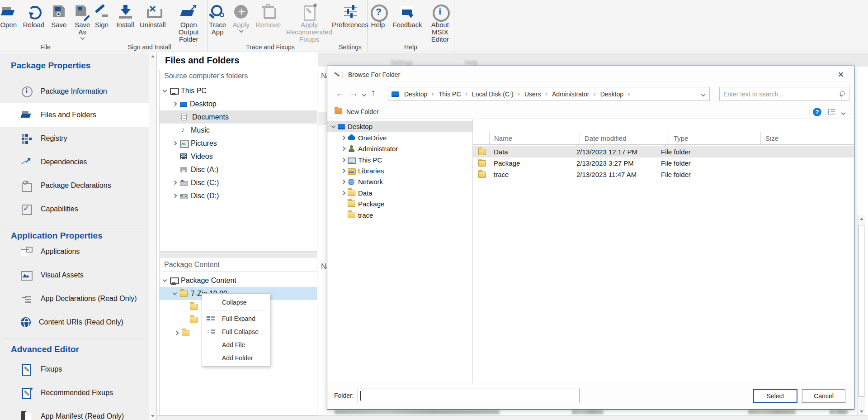 The height and width of the screenshot is (420, 868). What do you see at coordinates (664, 163) in the screenshot?
I see `file-row-package: Package 2/13/2023 3:27 PM File folder` at bounding box center [664, 163].